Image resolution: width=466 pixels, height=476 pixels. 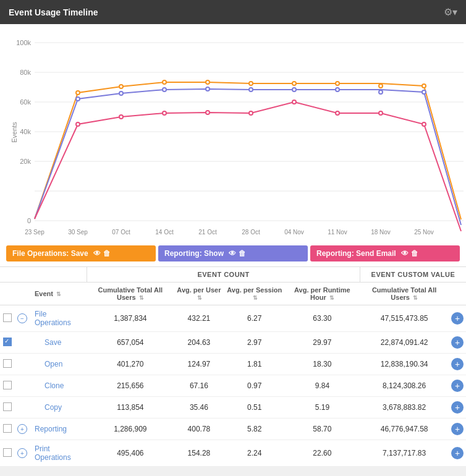 I want to click on legend-save-label: File Operations: Save, so click(x=51, y=253).